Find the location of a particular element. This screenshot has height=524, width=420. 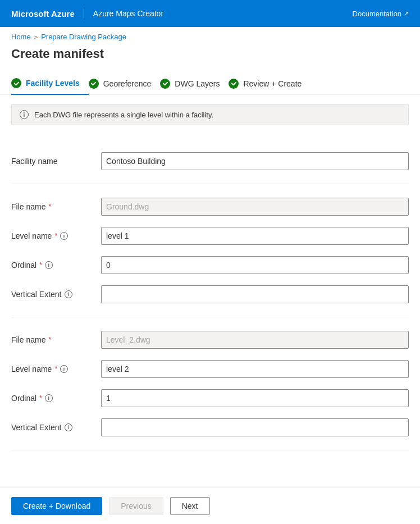

level2-verticalextent-label: Vertical Extent i is located at coordinates (56, 427).